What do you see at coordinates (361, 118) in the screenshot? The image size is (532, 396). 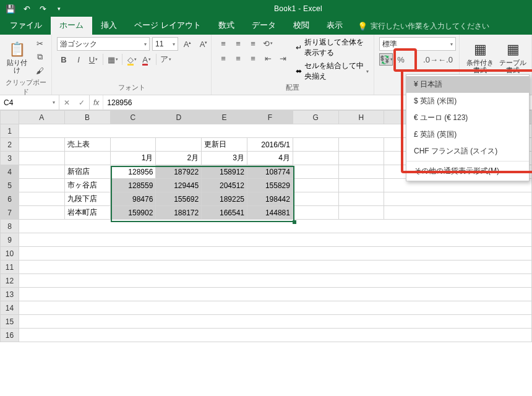 I see `col-header-H: H` at bounding box center [361, 118].